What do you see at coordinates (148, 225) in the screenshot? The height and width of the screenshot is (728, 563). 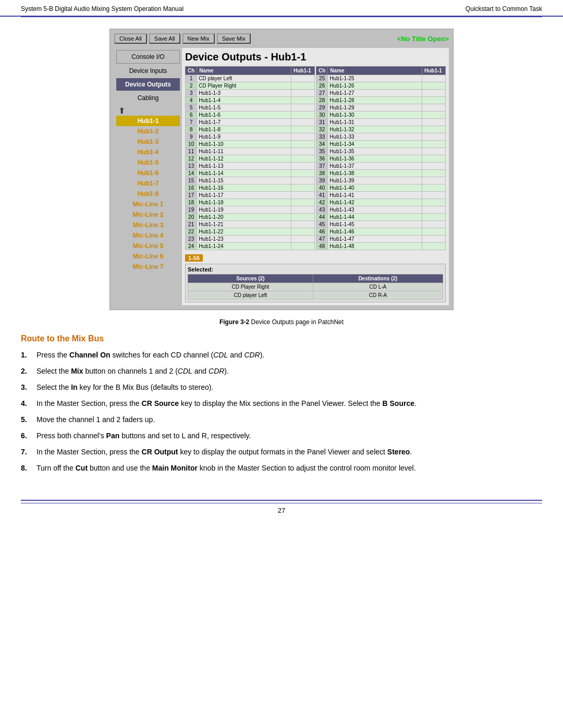 I see `sidebar-mic-line-3: Mic-Line 3` at bounding box center [148, 225].